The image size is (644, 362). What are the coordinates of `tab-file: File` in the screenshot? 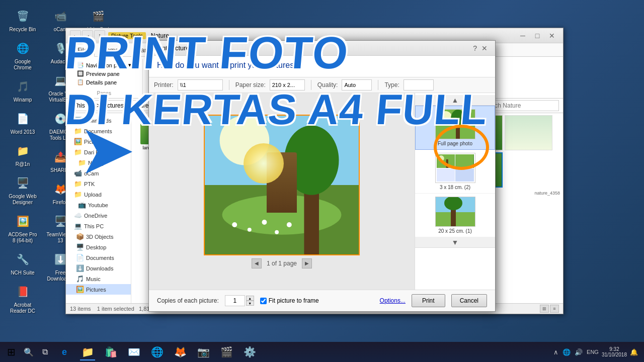 It's located at (83, 50).